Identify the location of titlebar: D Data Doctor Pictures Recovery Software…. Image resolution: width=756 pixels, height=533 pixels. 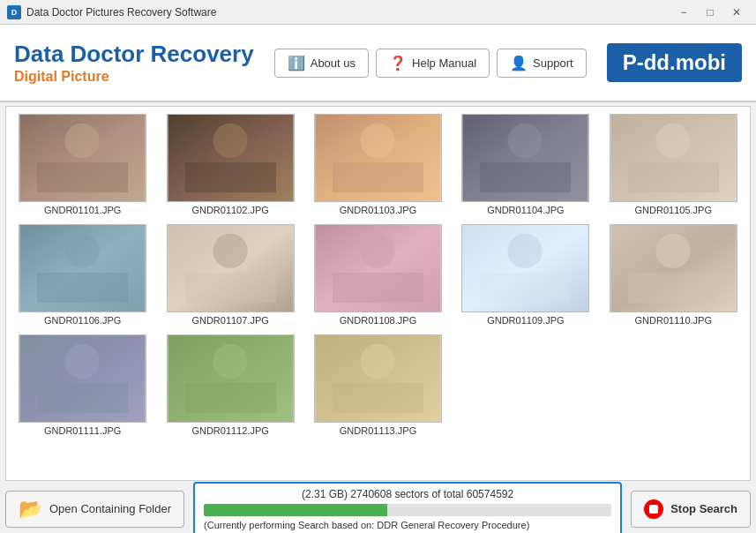
(378, 12).